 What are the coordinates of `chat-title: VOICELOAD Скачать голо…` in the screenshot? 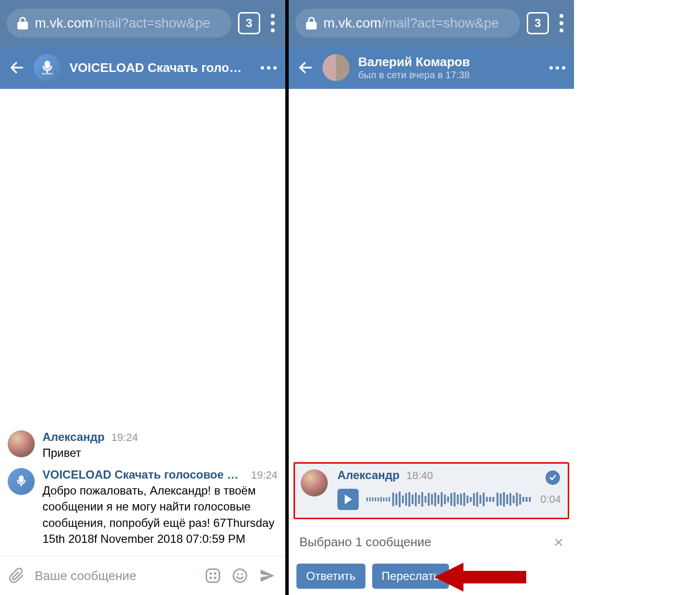 It's located at (161, 68).